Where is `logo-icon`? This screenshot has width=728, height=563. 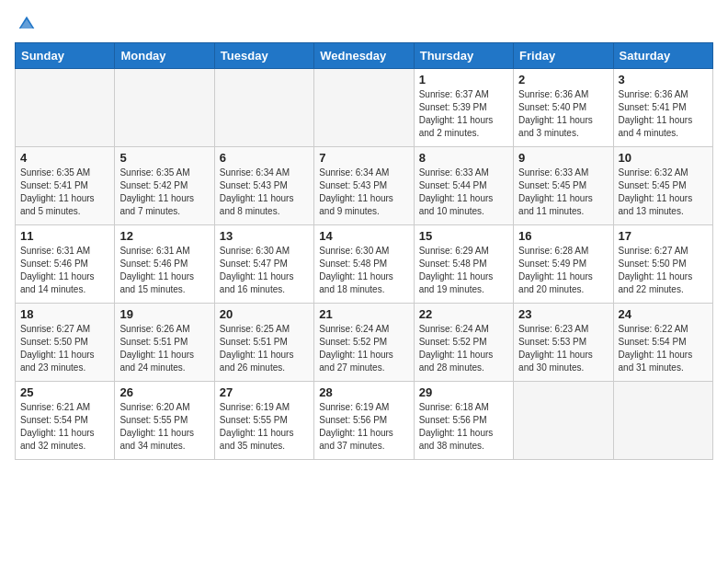
logo-icon is located at coordinates (27, 24).